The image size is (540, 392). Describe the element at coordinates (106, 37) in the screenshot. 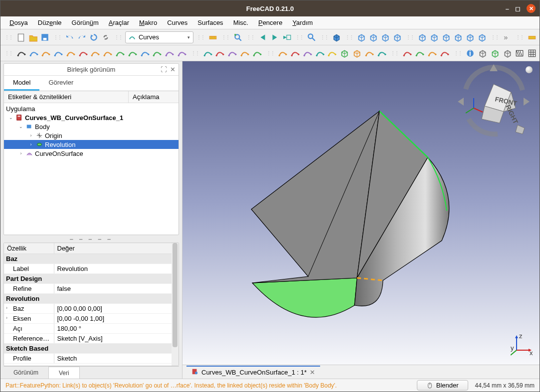

I see `link-button` at that location.